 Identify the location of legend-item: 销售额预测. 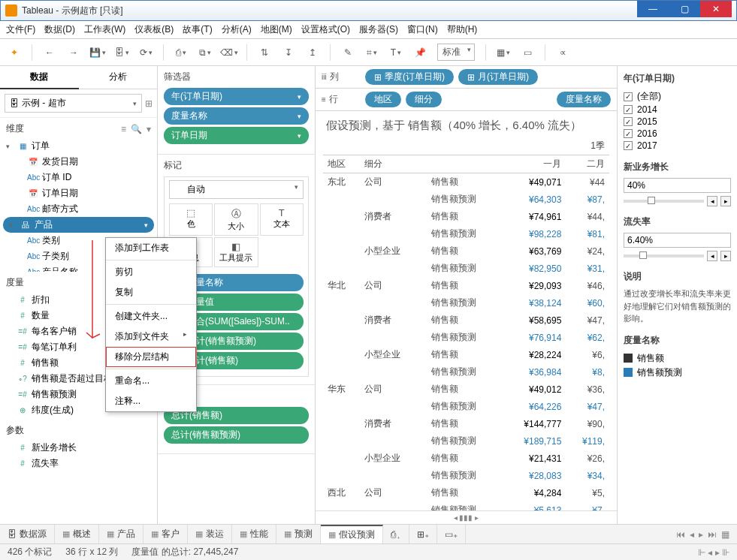
(678, 372).